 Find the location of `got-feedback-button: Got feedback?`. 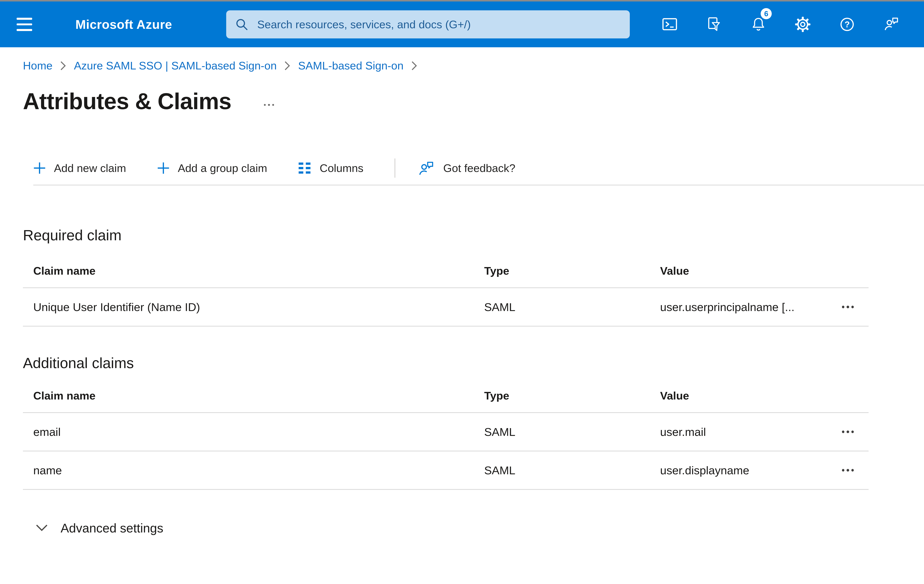

got-feedback-button: Got feedback? is located at coordinates (467, 168).